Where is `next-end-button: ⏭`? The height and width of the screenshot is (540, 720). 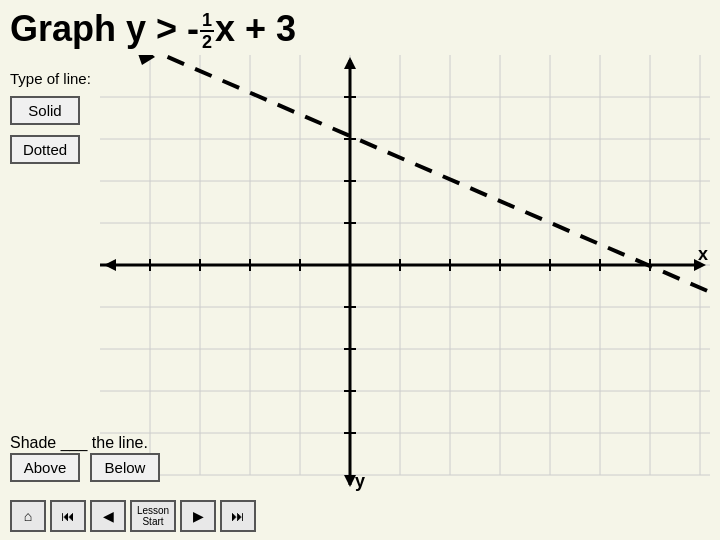
next-end-button: ⏭ is located at coordinates (238, 516).